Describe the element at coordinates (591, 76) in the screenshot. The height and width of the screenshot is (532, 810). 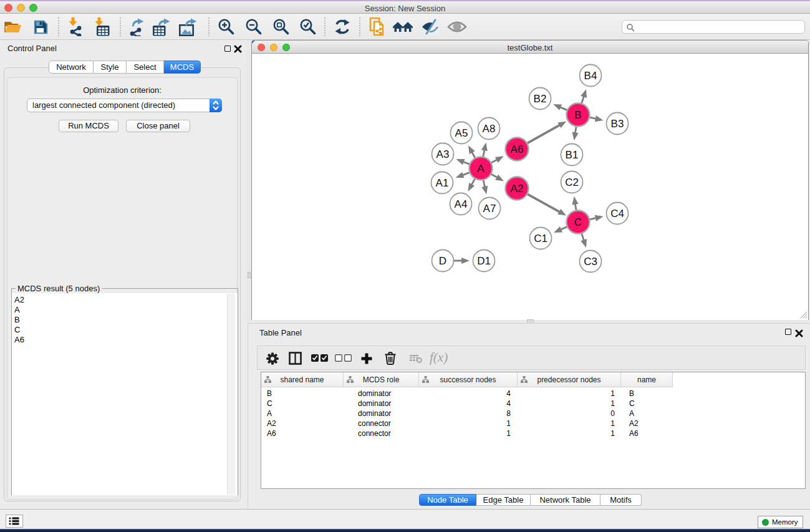
I see `svg-text: B4` at that location.